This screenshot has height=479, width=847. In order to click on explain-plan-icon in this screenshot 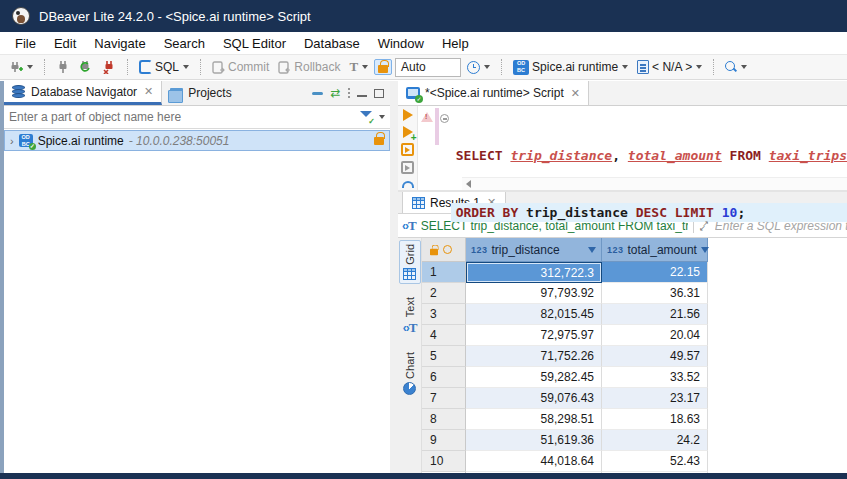, I will do `click(408, 184)`.